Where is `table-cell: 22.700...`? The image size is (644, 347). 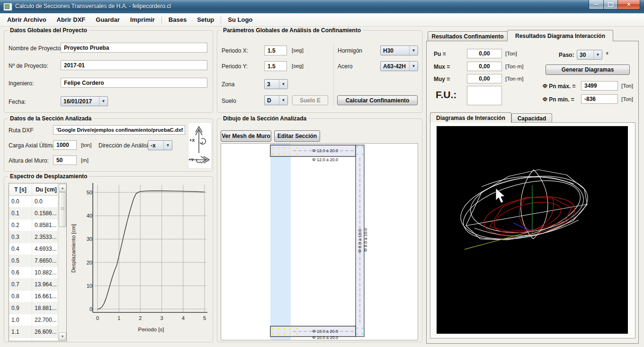
table-cell: 22.700... is located at coordinates (46, 320).